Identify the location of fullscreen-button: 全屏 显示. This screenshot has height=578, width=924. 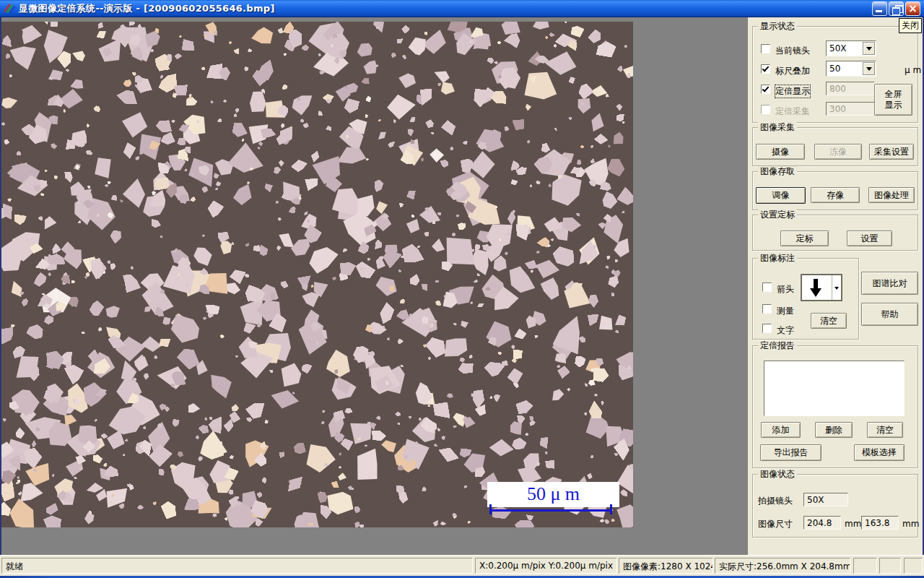
(894, 100).